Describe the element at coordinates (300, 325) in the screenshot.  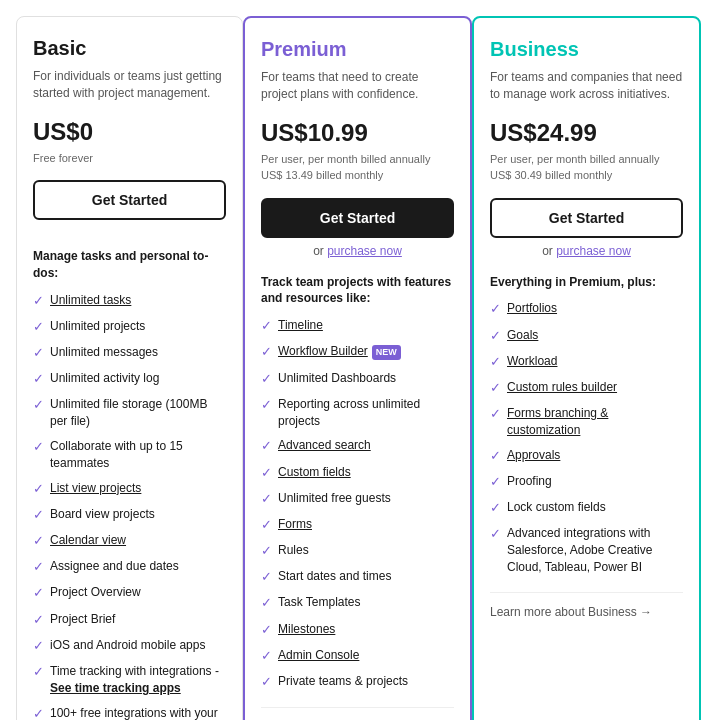
I see `feature-link-premium-0: Timeline` at that location.